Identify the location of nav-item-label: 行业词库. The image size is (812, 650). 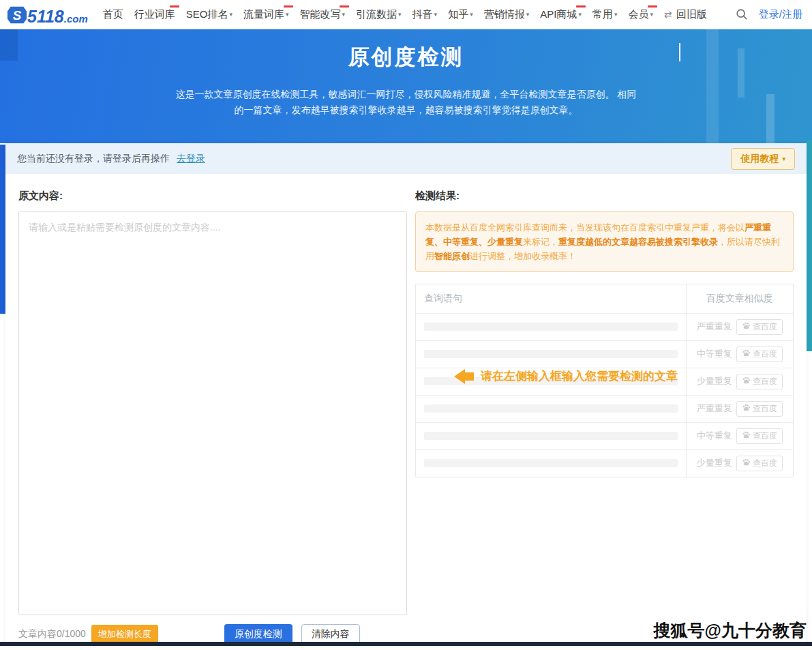
(155, 14).